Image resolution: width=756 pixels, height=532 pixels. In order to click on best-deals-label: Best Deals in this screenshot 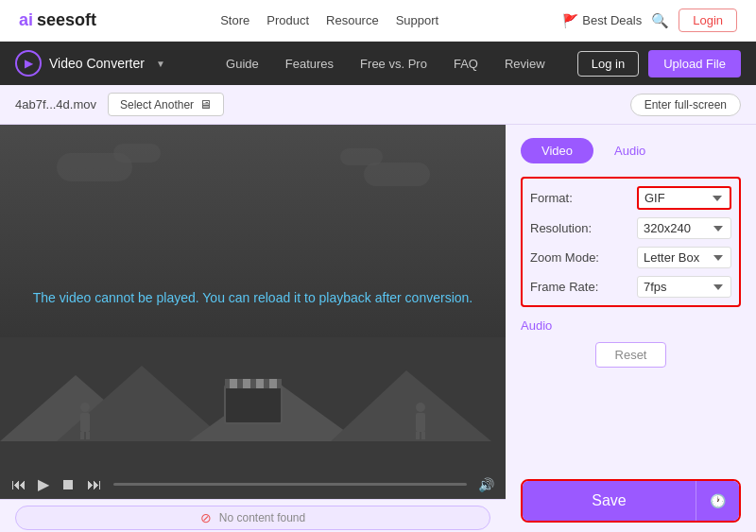, I will do `click(612, 21)`.